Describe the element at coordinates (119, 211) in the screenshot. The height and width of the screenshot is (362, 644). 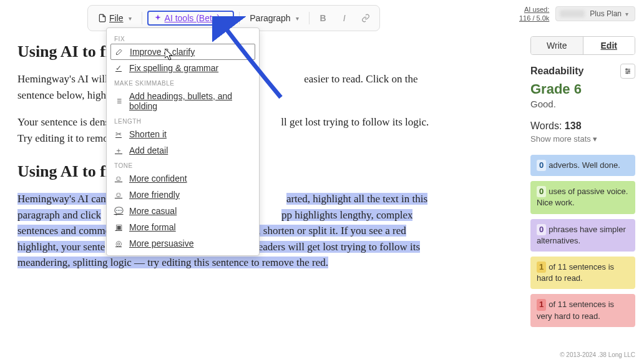
I see `chat-icon: 💬` at that location.